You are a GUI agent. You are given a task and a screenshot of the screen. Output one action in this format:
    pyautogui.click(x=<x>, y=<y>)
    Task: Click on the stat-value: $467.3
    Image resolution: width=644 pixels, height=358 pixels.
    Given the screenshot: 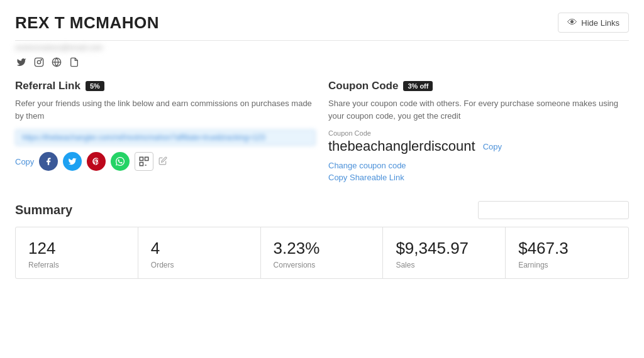 What is the action you would take?
    pyautogui.click(x=567, y=249)
    